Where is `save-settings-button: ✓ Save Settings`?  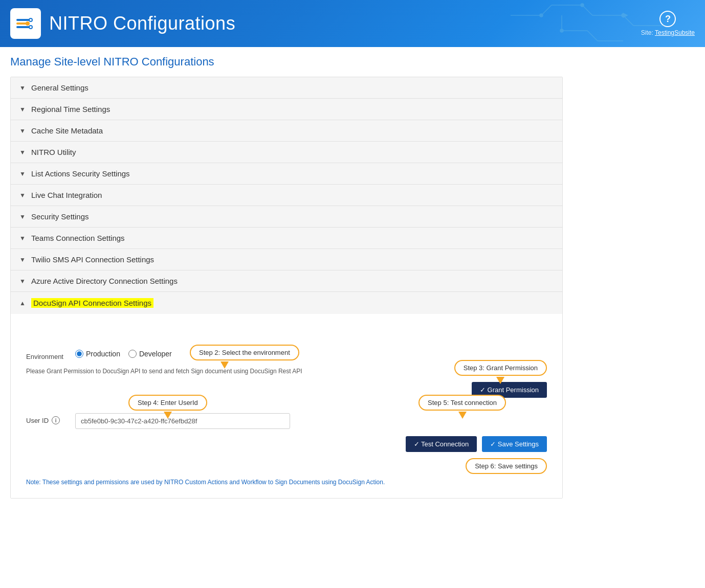 save-settings-button: ✓ Save Settings is located at coordinates (515, 444).